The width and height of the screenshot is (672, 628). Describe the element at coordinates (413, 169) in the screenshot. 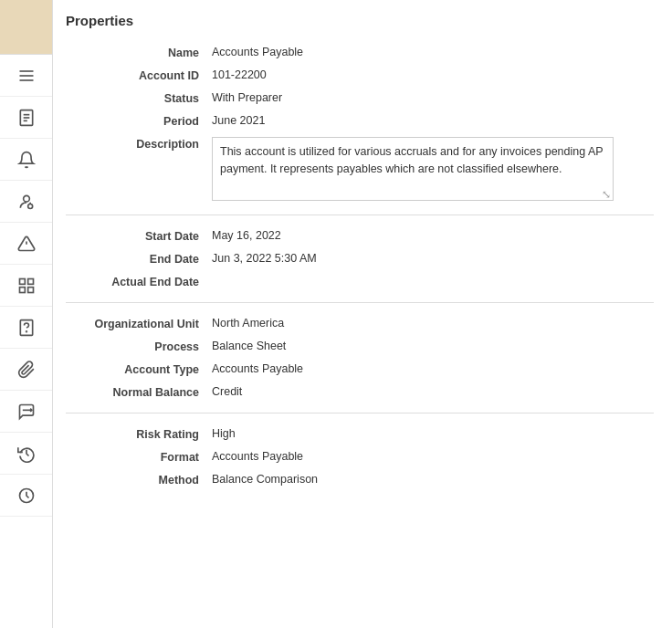

I see `description-box: This account is utilized for various acc…` at that location.